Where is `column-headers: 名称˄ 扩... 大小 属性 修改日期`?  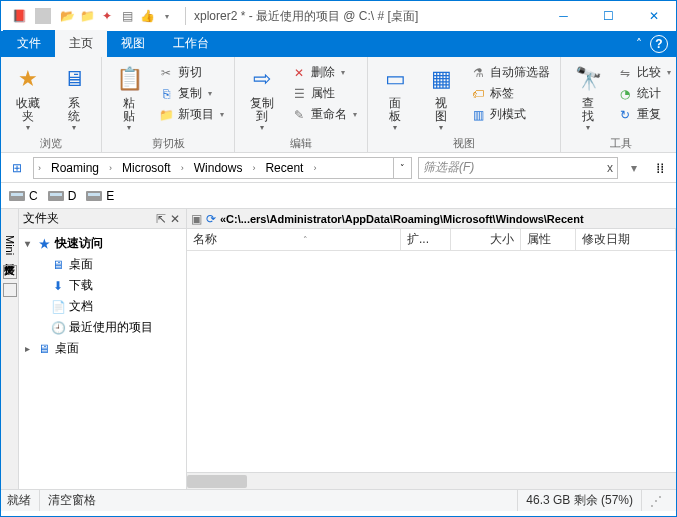
column-headers: 名称˄ 扩... 大小 属性 修改日期 is located at coordinates (432, 240).